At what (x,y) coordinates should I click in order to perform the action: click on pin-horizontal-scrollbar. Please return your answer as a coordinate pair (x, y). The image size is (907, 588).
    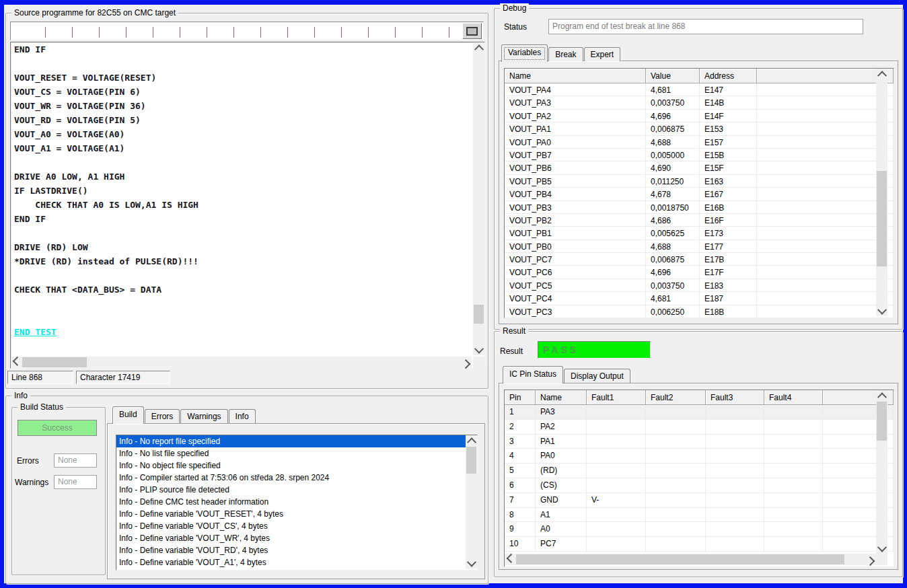
    Looking at the image, I should click on (690, 560).